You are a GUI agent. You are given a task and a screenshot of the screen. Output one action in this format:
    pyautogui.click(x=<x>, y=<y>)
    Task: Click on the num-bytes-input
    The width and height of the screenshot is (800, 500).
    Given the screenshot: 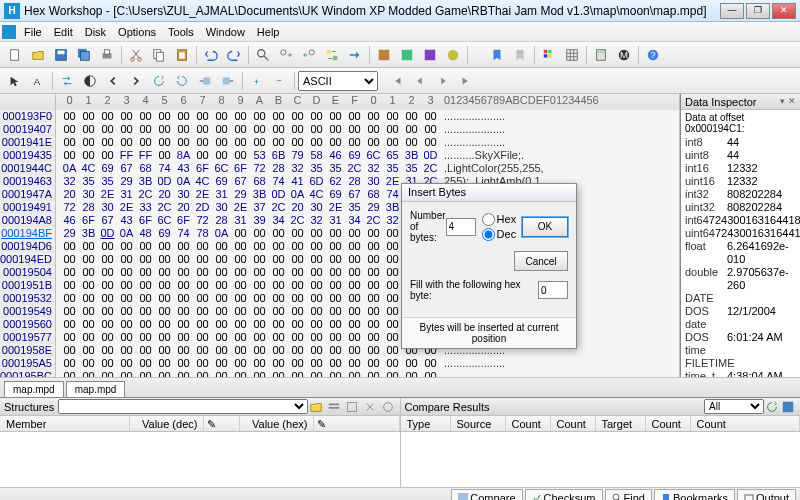 What is the action you would take?
    pyautogui.click(x=461, y=227)
    